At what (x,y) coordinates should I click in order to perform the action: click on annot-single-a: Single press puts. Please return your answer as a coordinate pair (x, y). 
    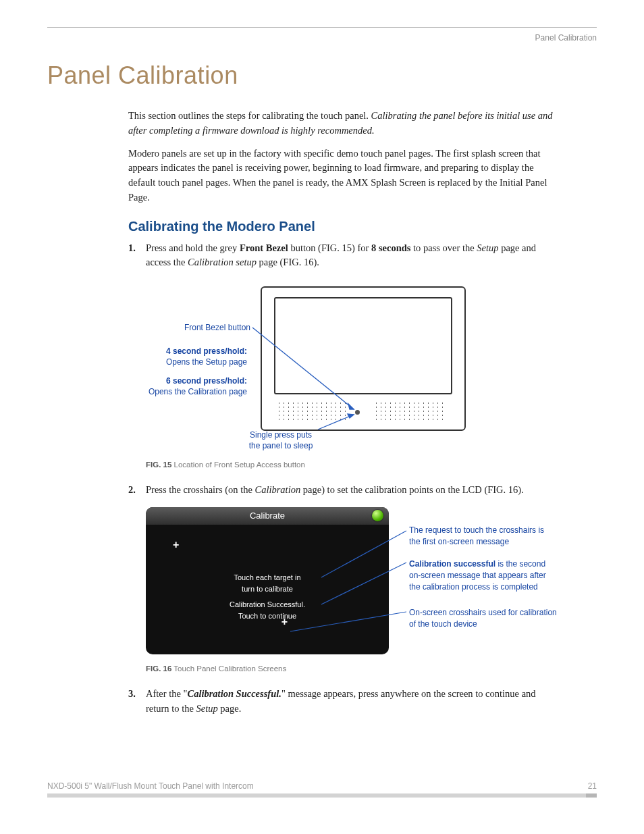
    Looking at the image, I should click on (281, 435).